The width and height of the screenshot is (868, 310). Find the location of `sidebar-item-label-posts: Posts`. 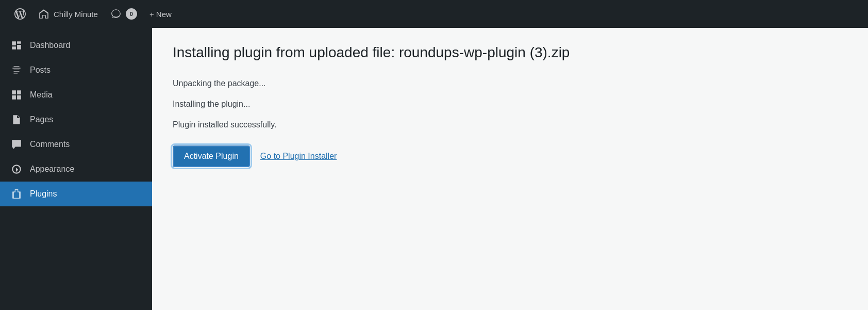

sidebar-item-label-posts: Posts is located at coordinates (40, 70).